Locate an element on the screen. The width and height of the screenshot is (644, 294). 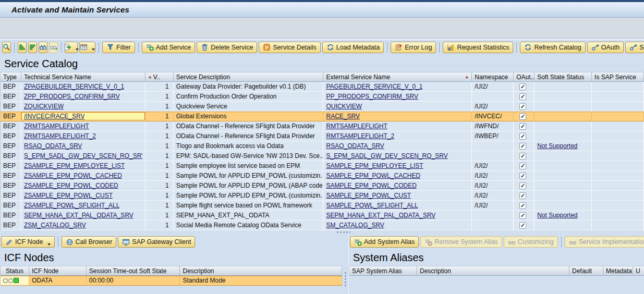
column-soft-state-status: Soft State Status is located at coordinates (563, 77).